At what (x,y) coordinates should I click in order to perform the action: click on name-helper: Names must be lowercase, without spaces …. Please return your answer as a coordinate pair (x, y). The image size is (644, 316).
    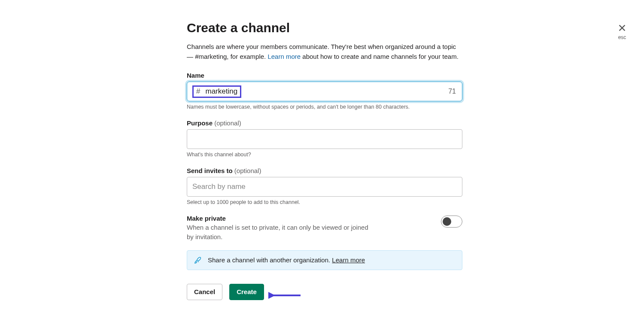
    Looking at the image, I should click on (325, 107).